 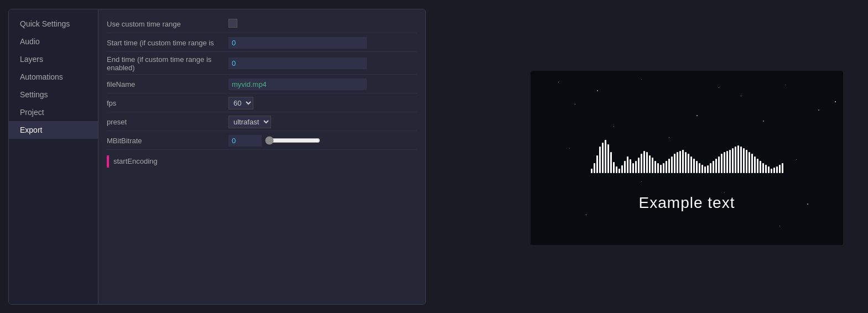 I want to click on sidebar: Quick Settings Audio Layers Automations …, so click(x=54, y=157).